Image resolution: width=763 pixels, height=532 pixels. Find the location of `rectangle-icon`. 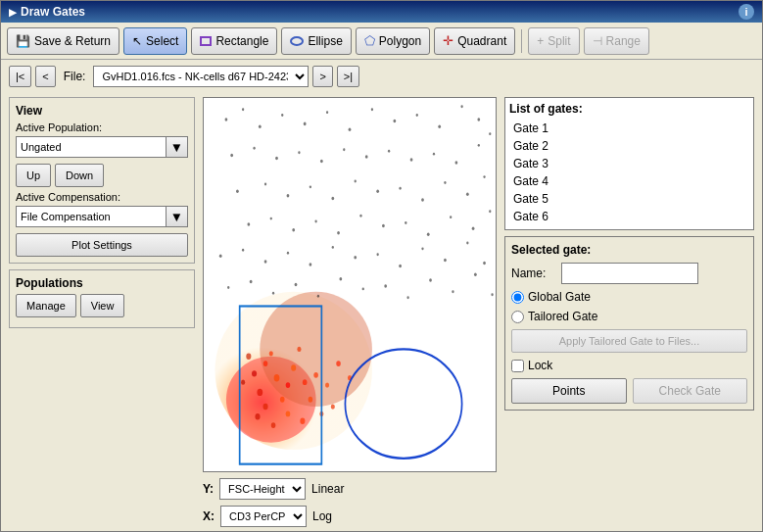

rectangle-icon is located at coordinates (206, 41).